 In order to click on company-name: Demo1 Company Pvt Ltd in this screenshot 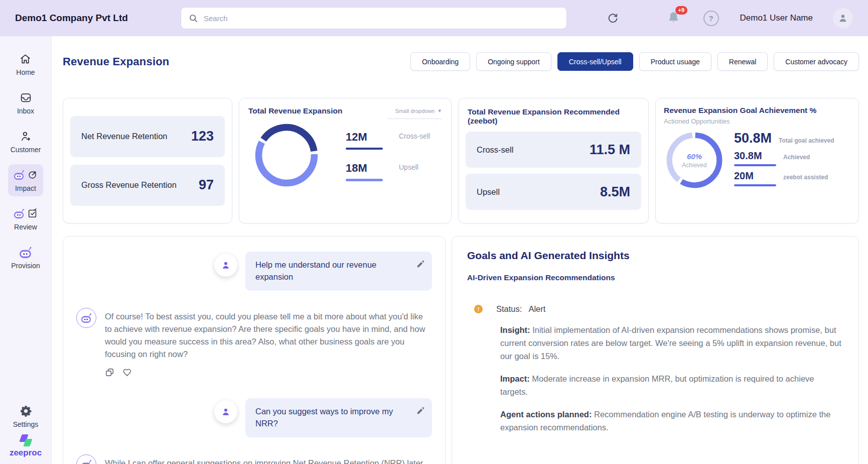, I will do `click(98, 18)`.